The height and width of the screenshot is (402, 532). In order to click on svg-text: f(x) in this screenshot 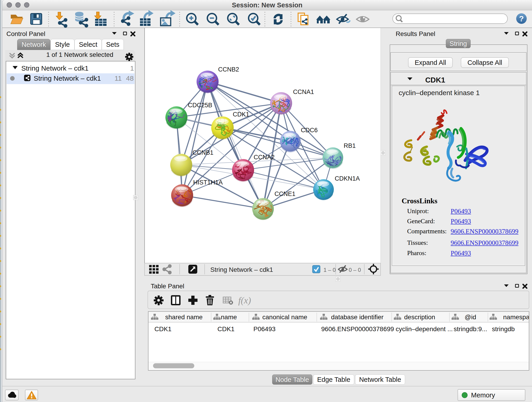, I will do `click(245, 300)`.